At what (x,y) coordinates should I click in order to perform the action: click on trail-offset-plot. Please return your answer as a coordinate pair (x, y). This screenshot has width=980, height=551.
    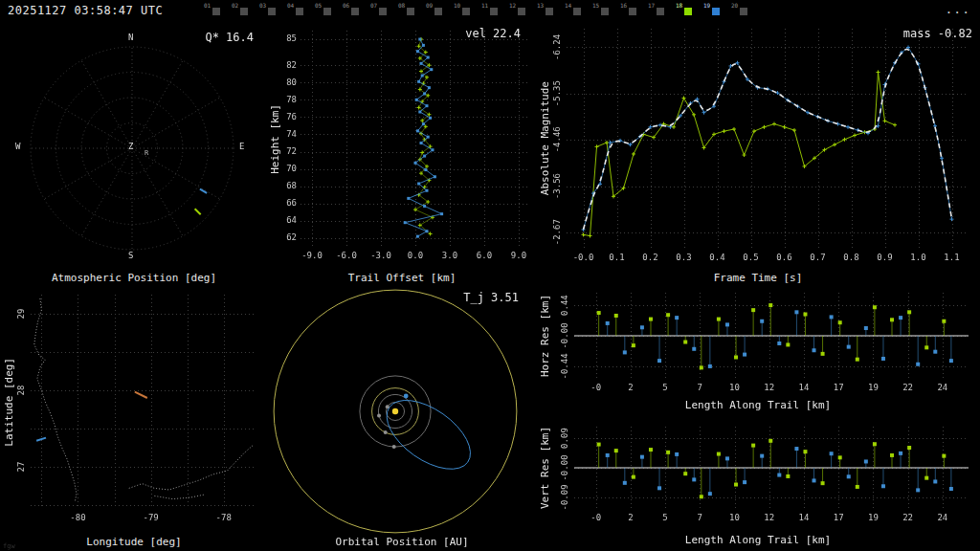
    Looking at the image, I should click on (402, 144).